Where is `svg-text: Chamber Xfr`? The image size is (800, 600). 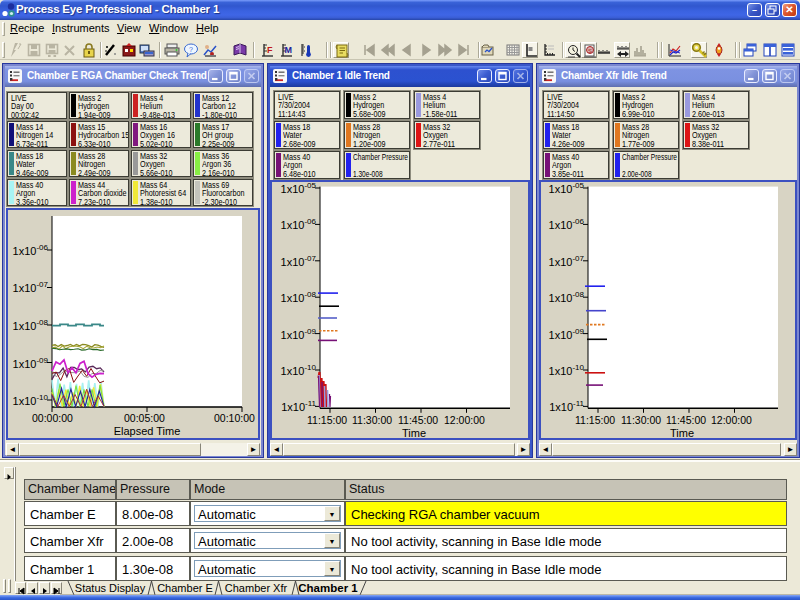
svg-text: Chamber Xfr is located at coordinates (256, 588).